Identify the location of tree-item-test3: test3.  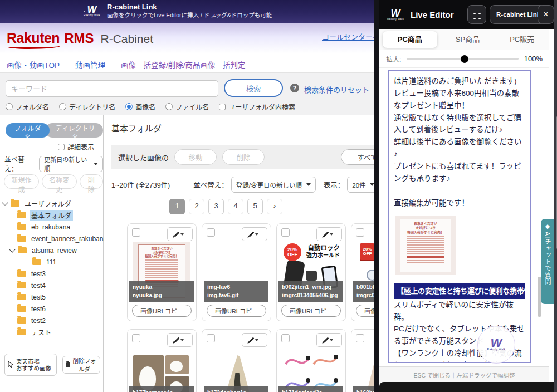
(51, 274).